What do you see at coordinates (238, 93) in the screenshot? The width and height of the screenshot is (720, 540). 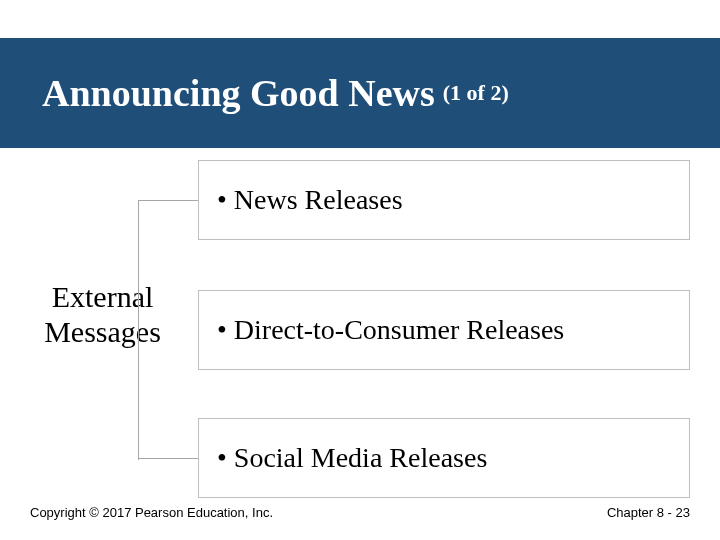 I see `slide-title: Announcing Good News` at bounding box center [238, 93].